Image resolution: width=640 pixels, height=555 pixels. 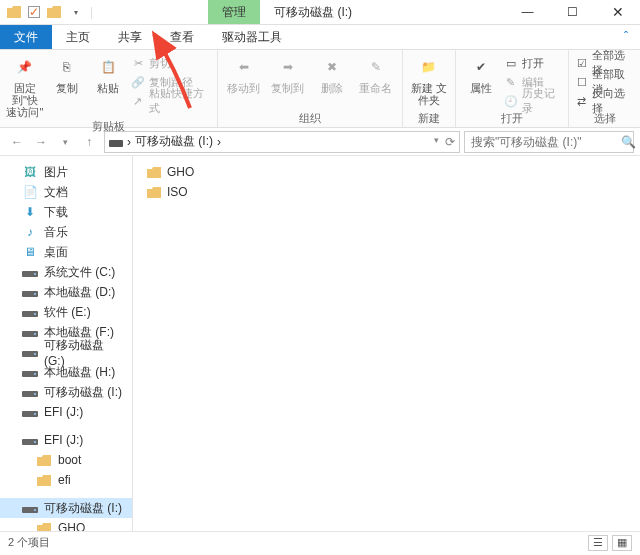 I want to click on search-input, so click(x=546, y=142).